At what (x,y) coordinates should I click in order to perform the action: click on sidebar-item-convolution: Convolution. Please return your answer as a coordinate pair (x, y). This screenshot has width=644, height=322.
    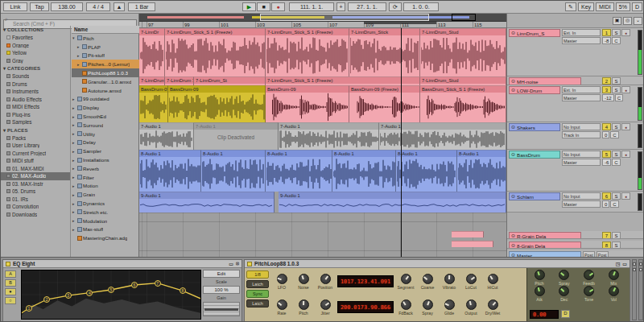
    Looking at the image, I should click on (35, 207).